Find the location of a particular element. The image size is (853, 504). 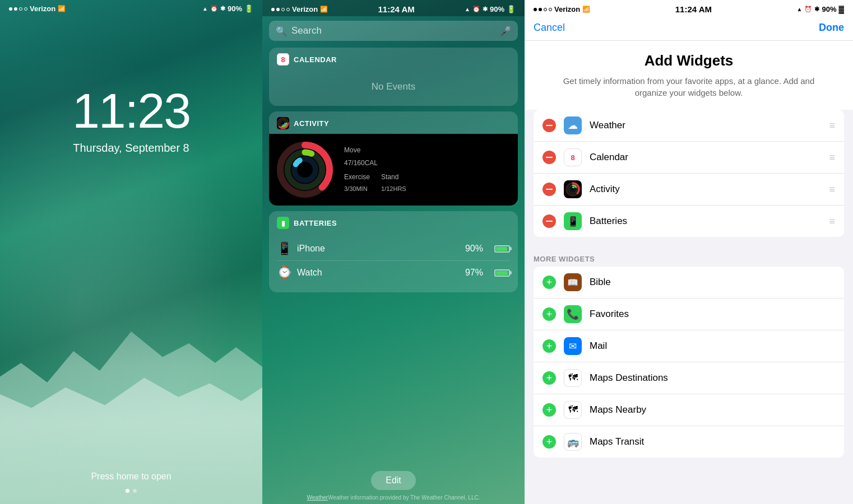

add-maps-destinations-button: + is located at coordinates (549, 378).